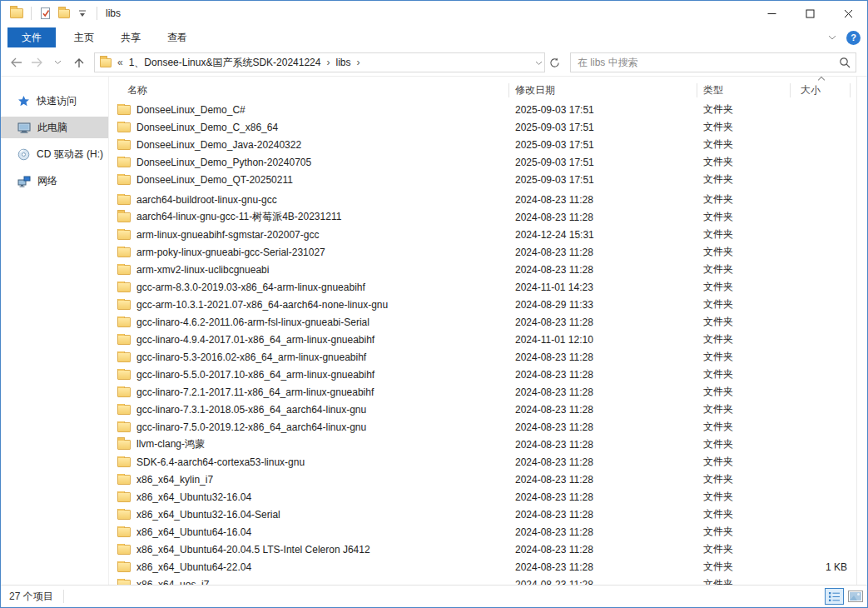  What do you see at coordinates (488, 252) in the screenshot?
I see `file-row: arm-poky-linux-gnueabi-gcc-Serial-231027…` at bounding box center [488, 252].